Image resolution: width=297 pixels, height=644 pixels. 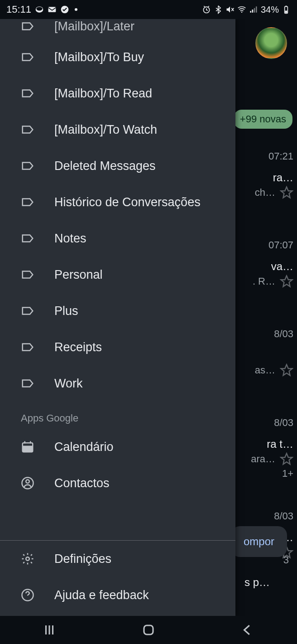 What do you see at coordinates (218, 10) in the screenshot?
I see `bluetooth-icon` at bounding box center [218, 10].